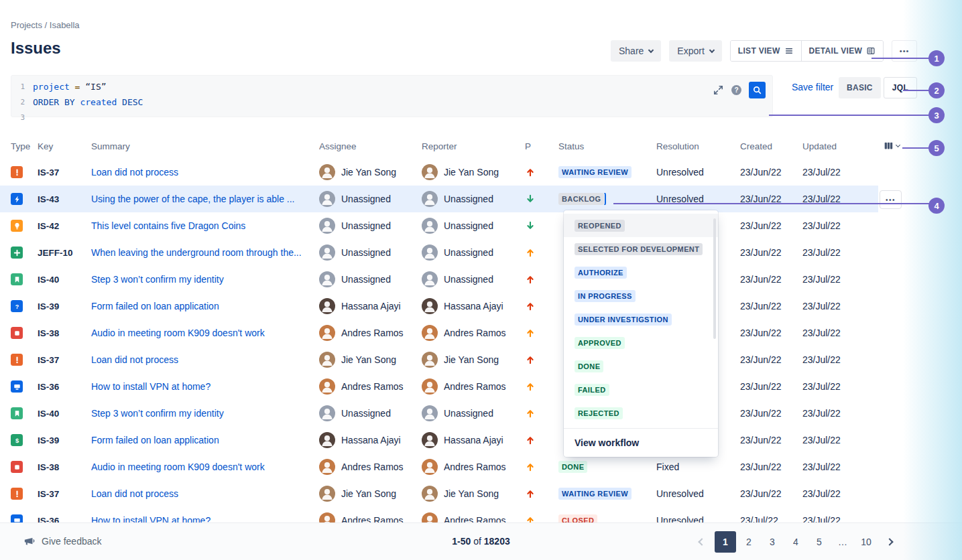 This screenshot has width=962, height=560. Describe the element at coordinates (46, 25) in the screenshot. I see `breadcrumb: Projects / Isabella` at that location.